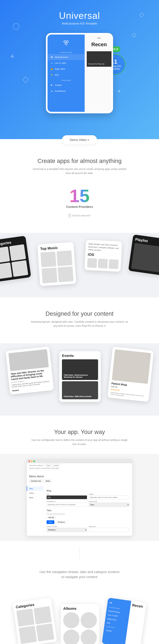 Image resolution: width=159 pixels, height=644 pixels. Describe the element at coordinates (80, 442) in the screenshot. I see `section-paragraph: Use our configurator tool to define the …` at that location.